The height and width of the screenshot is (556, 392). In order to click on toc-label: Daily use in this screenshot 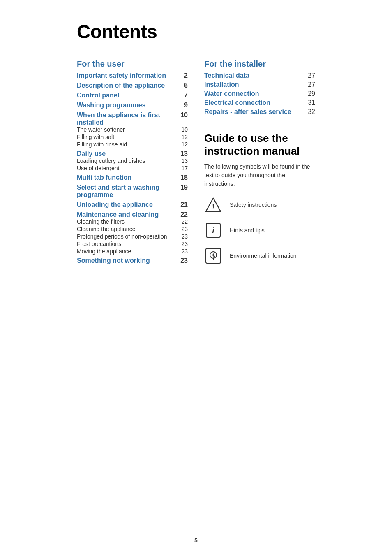, I will do `click(127, 154)`.